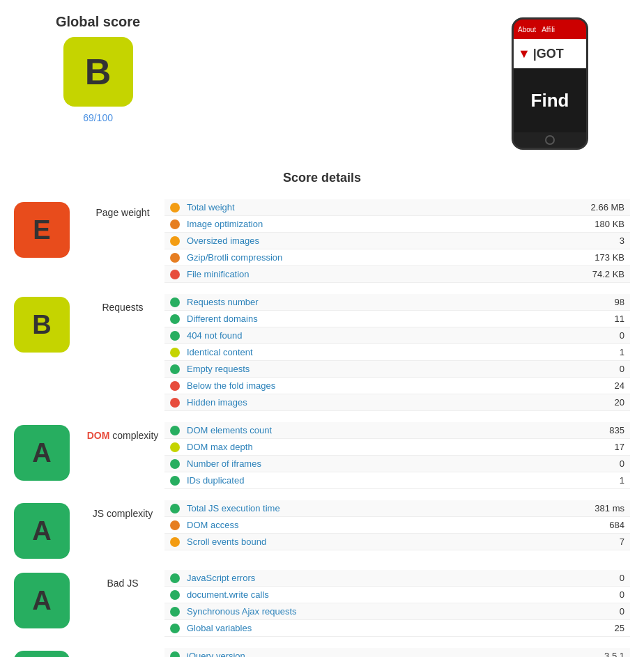 Image resolution: width=644 pixels, height=657 pixels. Describe the element at coordinates (397, 319) in the screenshot. I see `metric-row: Different domains 11` at that location.